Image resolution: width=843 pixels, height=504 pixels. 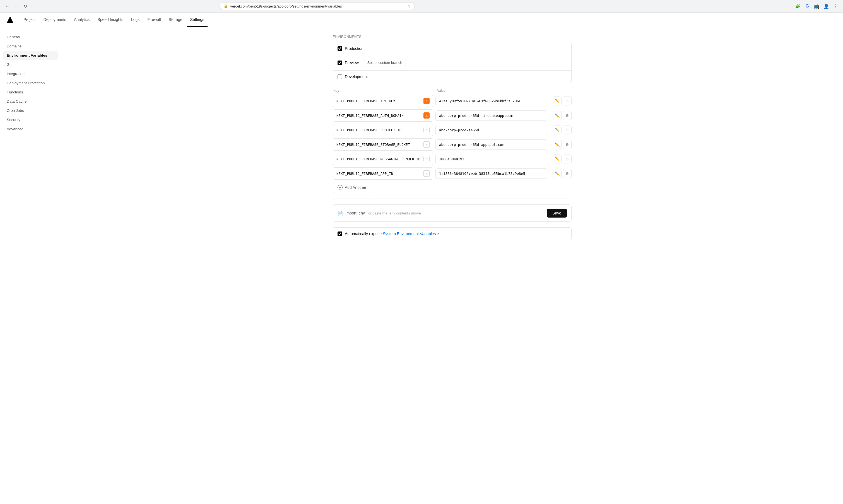 I want to click on development-checkbox, so click(x=340, y=77).